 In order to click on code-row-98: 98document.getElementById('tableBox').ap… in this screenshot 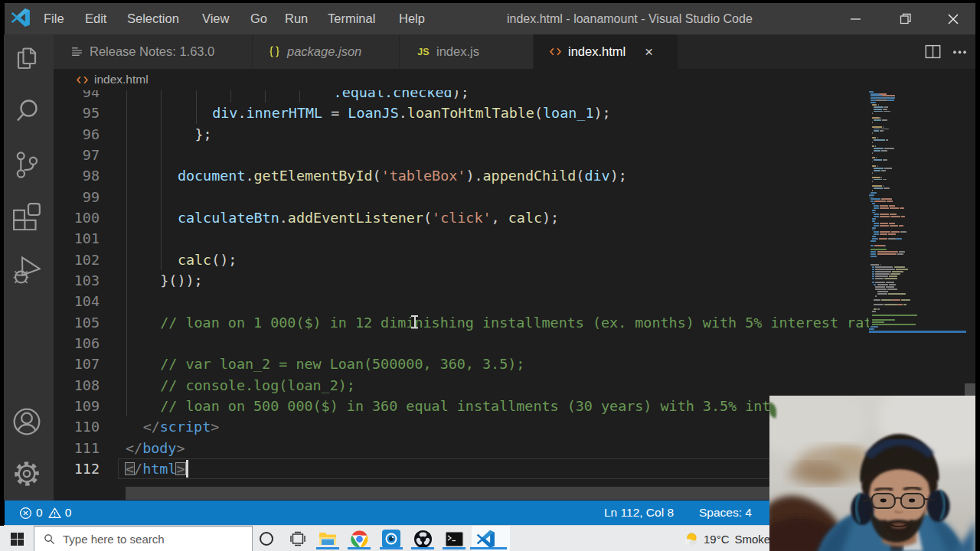, I will do `click(514, 176)`.